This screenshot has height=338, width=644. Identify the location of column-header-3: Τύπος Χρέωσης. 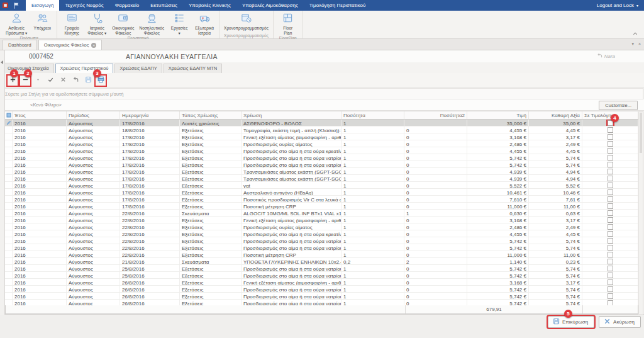
(211, 115).